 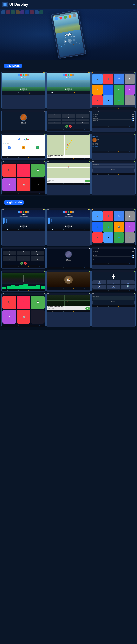 I want to click on nav-turn-btn-4: ↖ Slight L, so click(x=100, y=287).